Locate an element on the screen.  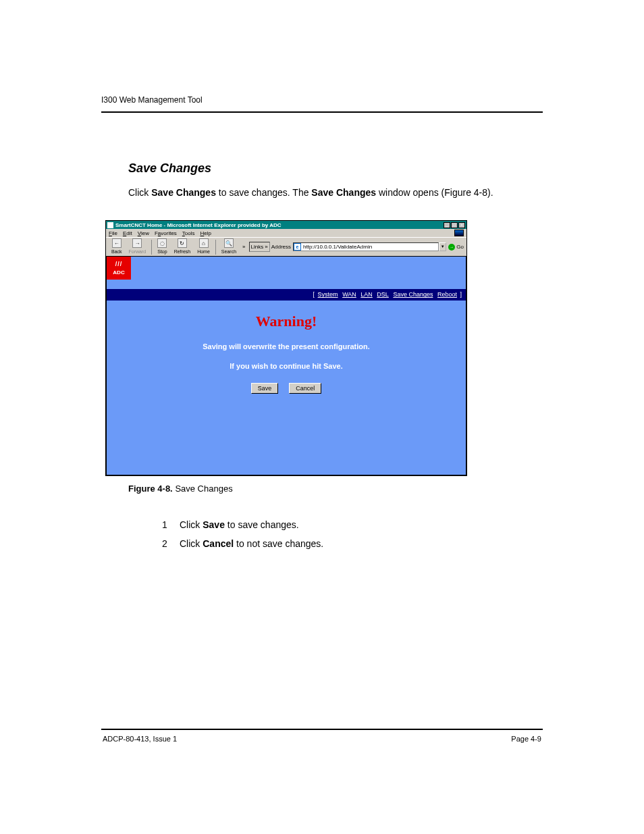
maximize-button: □ is located at coordinates (454, 226).